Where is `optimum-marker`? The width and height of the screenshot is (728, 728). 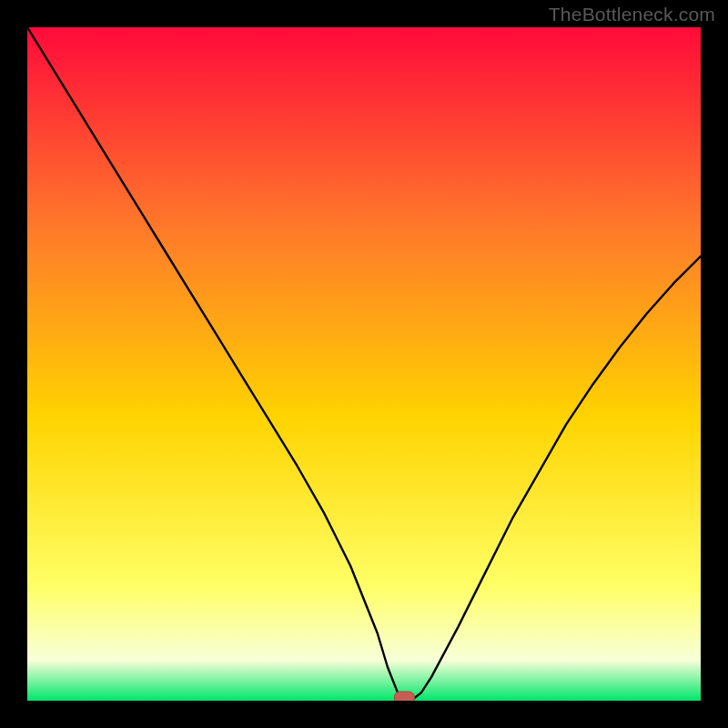 optimum-marker is located at coordinates (404, 696).